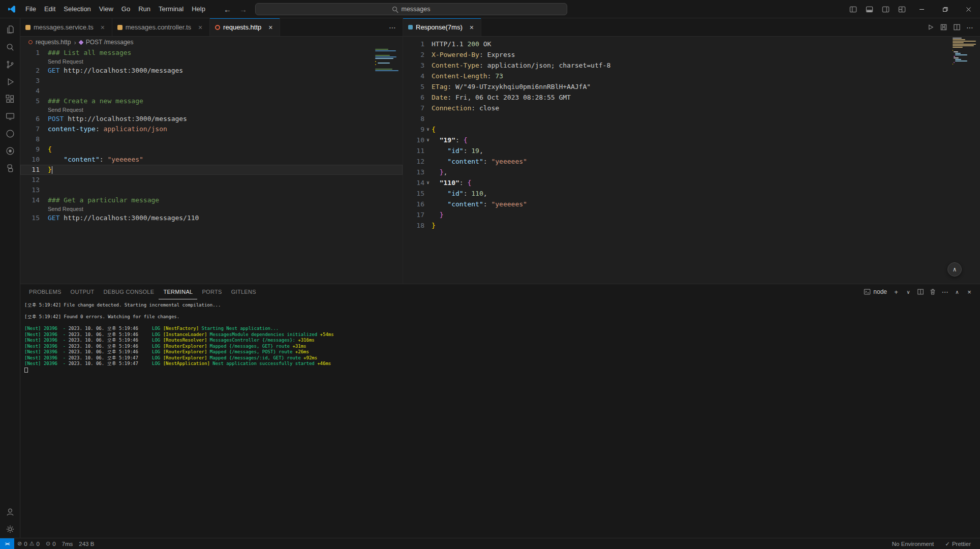 The height and width of the screenshot is (549, 980). What do you see at coordinates (45, 292) in the screenshot?
I see `panel-tab-problems: PROBLEMS` at bounding box center [45, 292].